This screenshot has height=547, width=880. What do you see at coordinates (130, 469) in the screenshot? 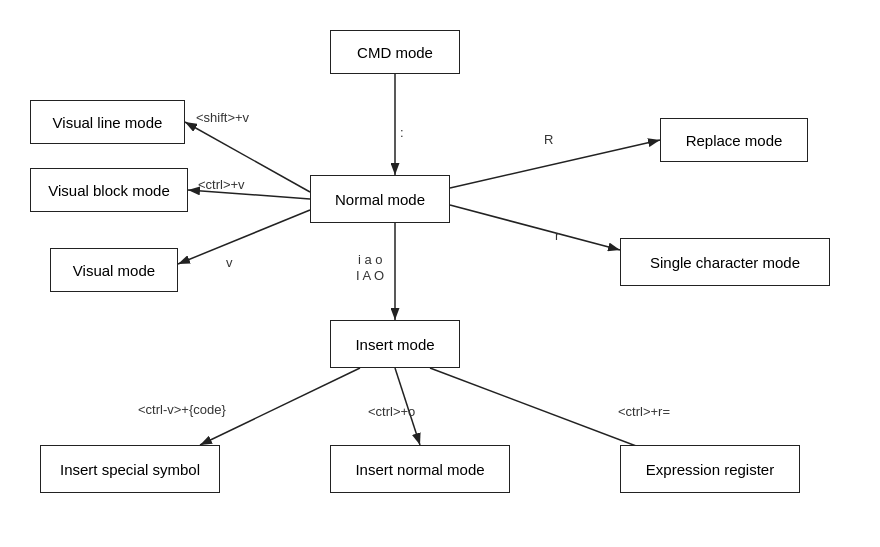
I see `insert-special-symbol-node: Insert special symbol` at bounding box center [130, 469].